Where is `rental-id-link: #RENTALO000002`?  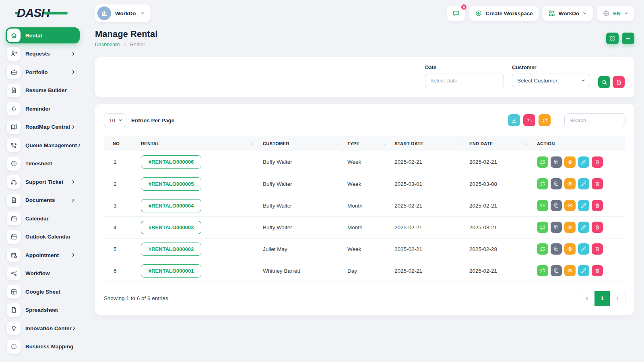
rental-id-link: #RENTALO000002 is located at coordinates (171, 249).